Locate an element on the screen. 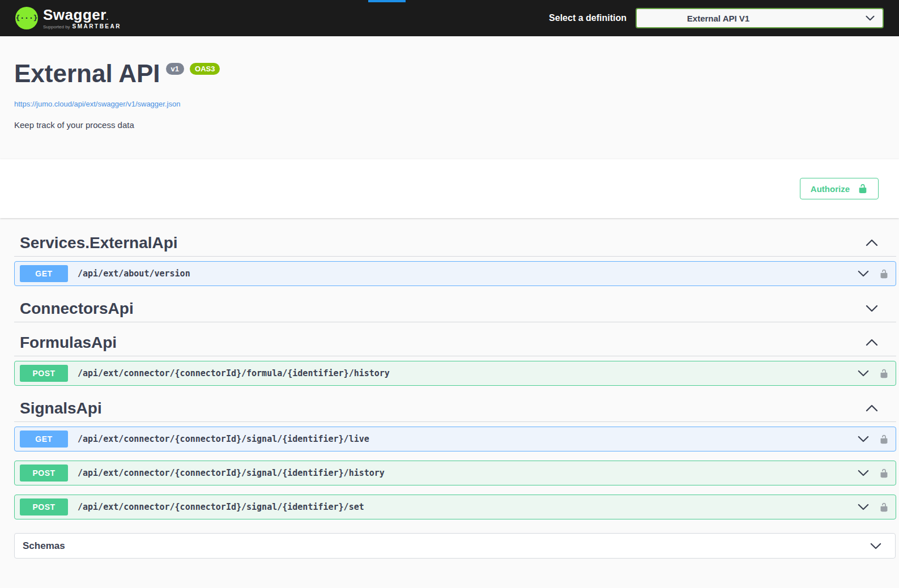 The image size is (899, 588). swagger-braces-icon: {···} is located at coordinates (27, 18).